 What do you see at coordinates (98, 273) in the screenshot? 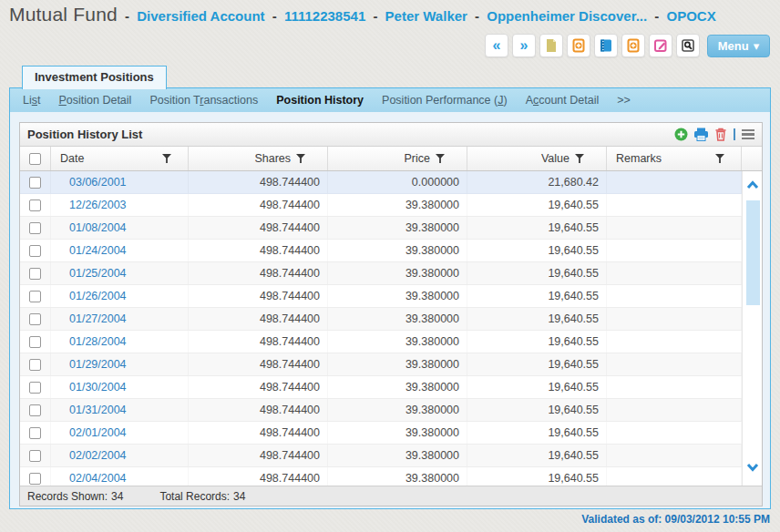
I see `date-link: 01/25/2004` at bounding box center [98, 273].